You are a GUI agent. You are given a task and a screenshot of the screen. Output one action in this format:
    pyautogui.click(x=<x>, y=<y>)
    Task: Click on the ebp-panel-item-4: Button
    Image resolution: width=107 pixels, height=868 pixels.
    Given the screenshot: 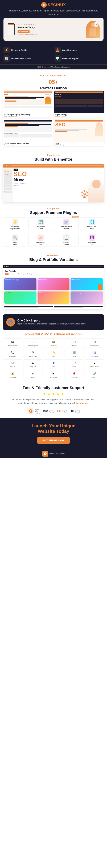 What is the action you would take?
    pyautogui.click(x=7, y=181)
    